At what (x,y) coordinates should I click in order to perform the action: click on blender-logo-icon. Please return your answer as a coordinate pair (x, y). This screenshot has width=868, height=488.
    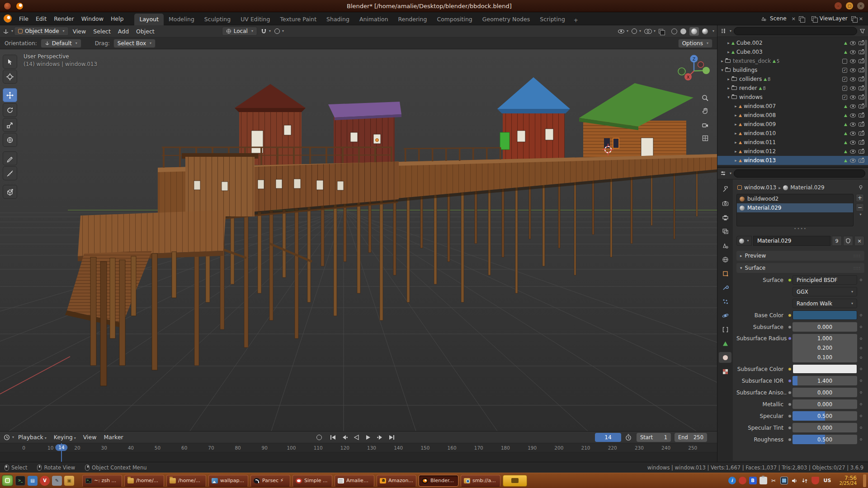
    Looking at the image, I should click on (8, 19).